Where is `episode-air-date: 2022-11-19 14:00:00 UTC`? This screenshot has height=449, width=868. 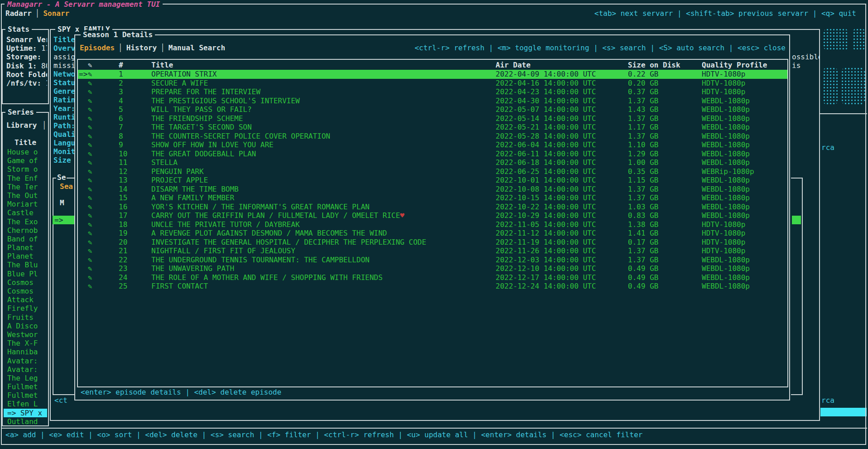 episode-air-date: 2022-11-19 14:00:00 UTC is located at coordinates (546, 242).